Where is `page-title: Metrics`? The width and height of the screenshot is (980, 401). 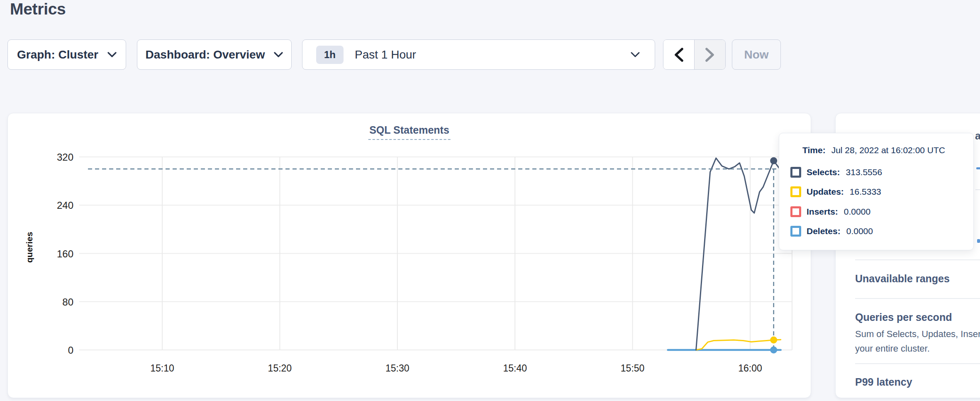 page-title: Metrics is located at coordinates (38, 9).